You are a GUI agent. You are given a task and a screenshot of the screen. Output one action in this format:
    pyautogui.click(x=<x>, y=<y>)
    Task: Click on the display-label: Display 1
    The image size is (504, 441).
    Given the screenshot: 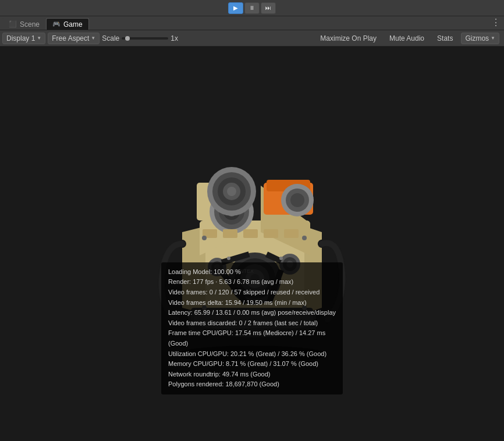 What is the action you would take?
    pyautogui.click(x=21, y=38)
    